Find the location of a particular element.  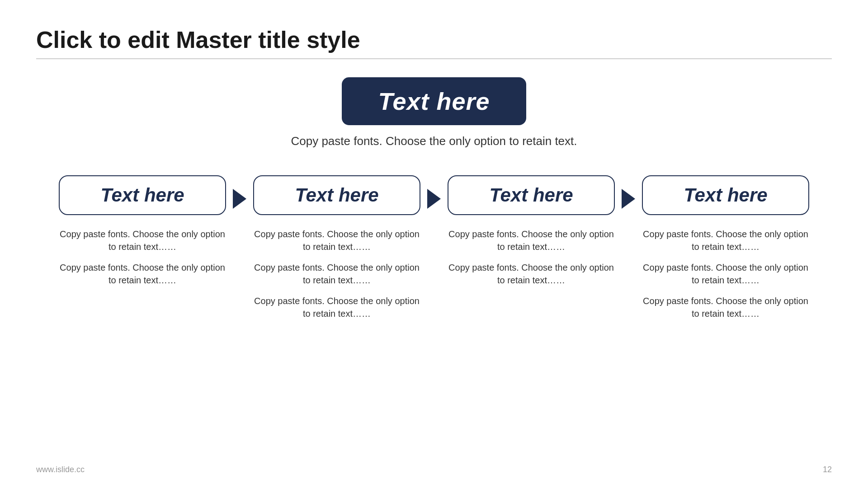

flow-bullet-3-0: Copy paste fonts. Choose the only option… is located at coordinates (531, 240).